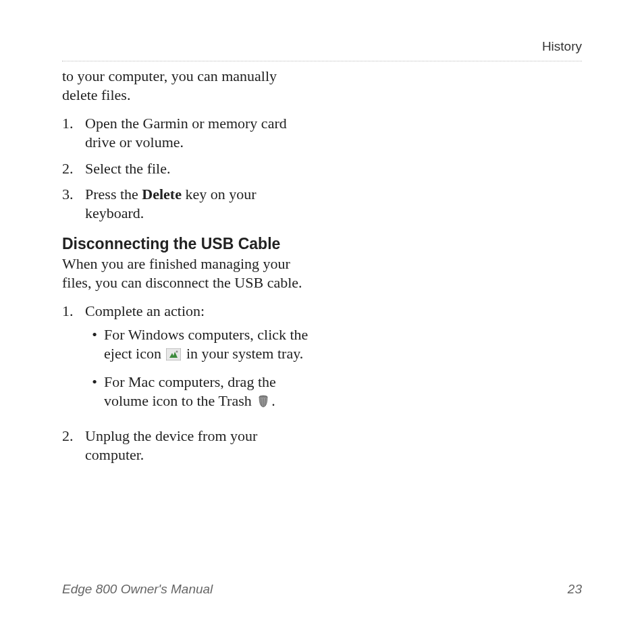  I want to click on step-3-pre: Press the, so click(113, 194).